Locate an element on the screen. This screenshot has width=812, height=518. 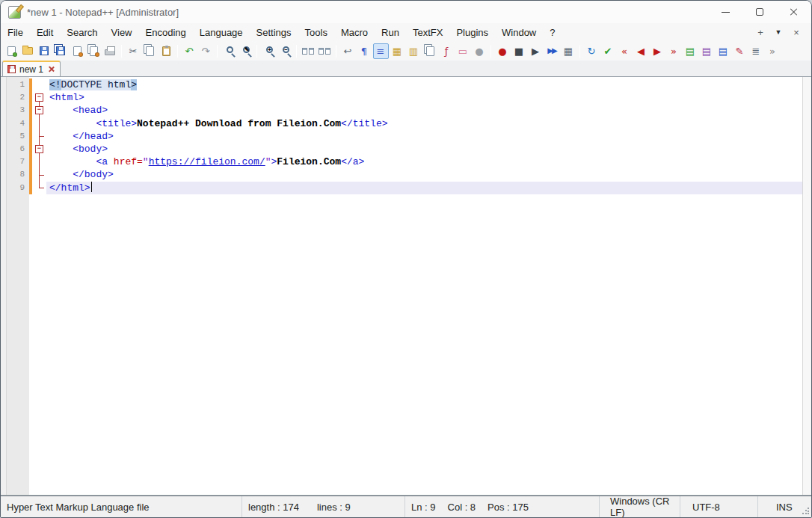
menu-search: Search is located at coordinates (82, 32).